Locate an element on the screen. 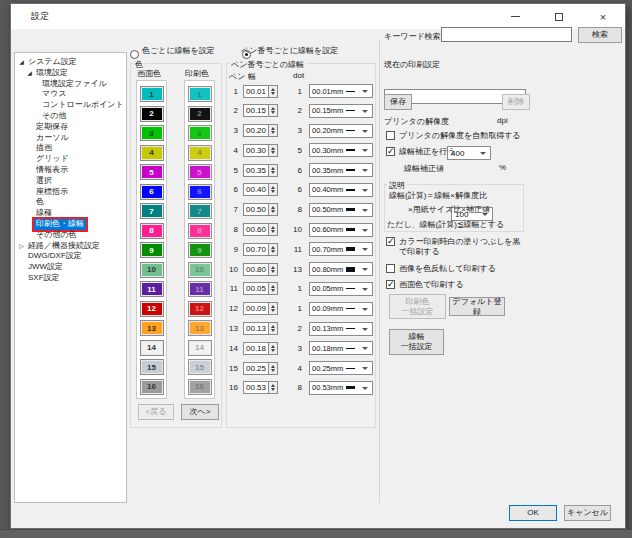 This screenshot has width=632, height=538. screen-color-swatch-3: 3 is located at coordinates (152, 133).